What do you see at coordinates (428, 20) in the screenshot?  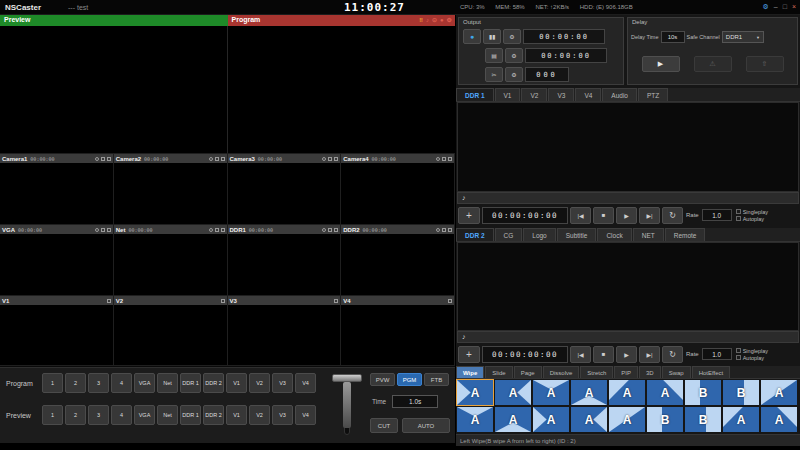 I see `audio-icon: ♪` at bounding box center [428, 20].